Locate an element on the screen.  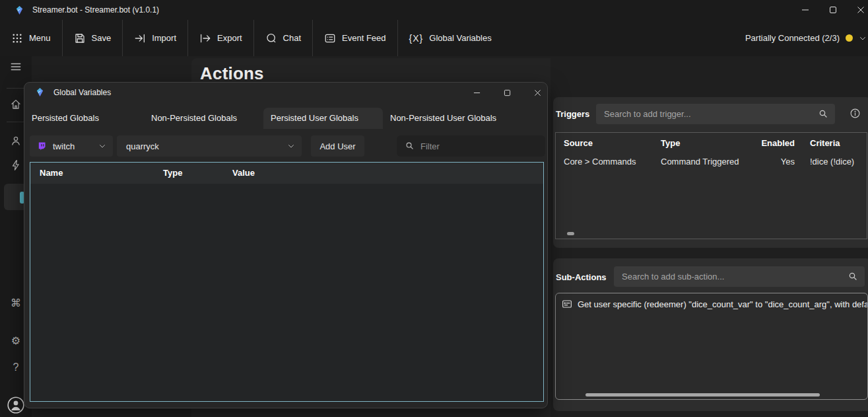
toolbar-label: Event Feed is located at coordinates (364, 38).